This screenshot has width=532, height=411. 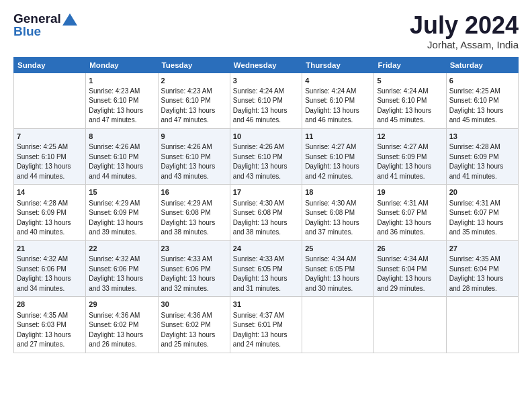 I want to click on calendar-header-row: SundayMondayTuesdayWednesdayThursdayFrid…, so click(x=266, y=64).